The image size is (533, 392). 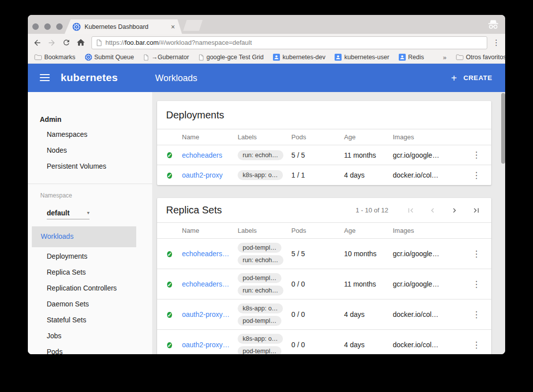 I want to click on minimize-window-icon, so click(x=48, y=27).